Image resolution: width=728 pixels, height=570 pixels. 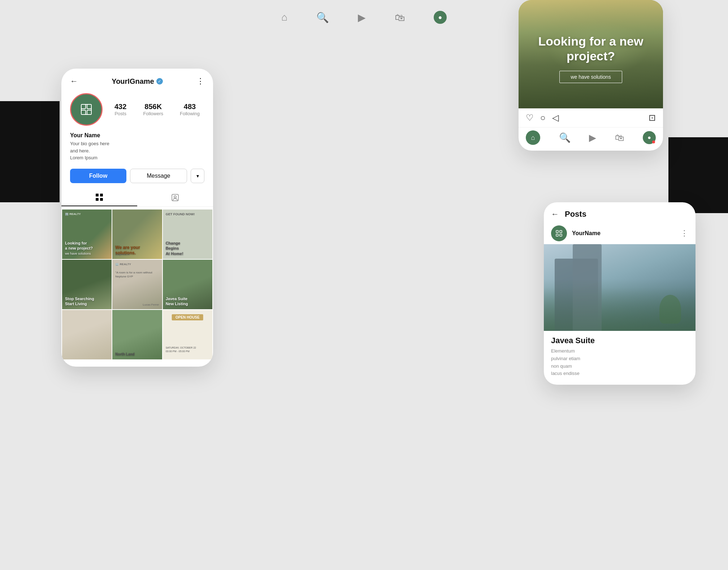 What do you see at coordinates (137, 198) in the screenshot?
I see `profile-tabs` at bounding box center [137, 198].